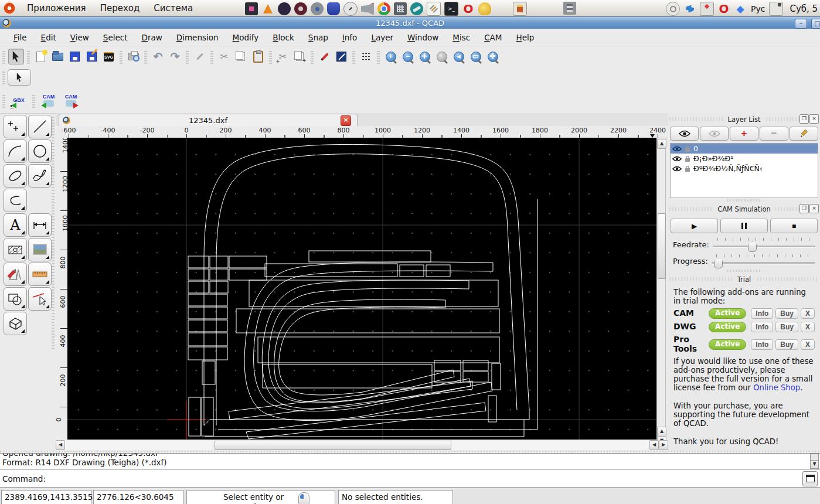  I want to click on scroll-left2-icon: ◀, so click(654, 445).